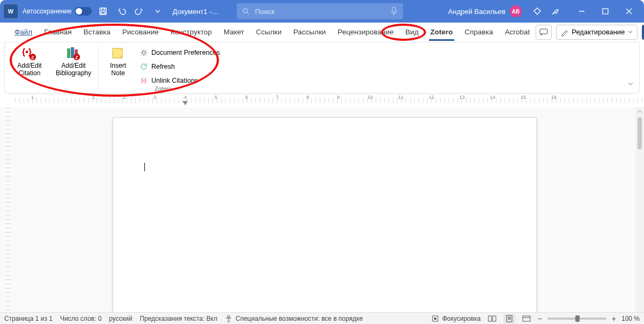  I want to click on tab-file: Файл, so click(24, 32).